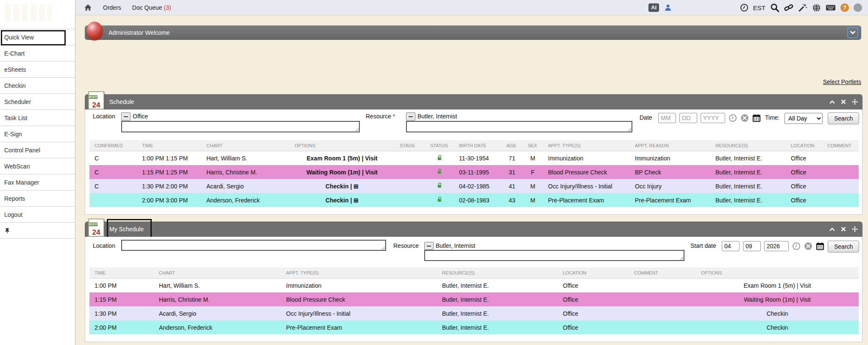  What do you see at coordinates (37, 118) in the screenshot?
I see `sidebar-item-task-list: Task List` at bounding box center [37, 118].